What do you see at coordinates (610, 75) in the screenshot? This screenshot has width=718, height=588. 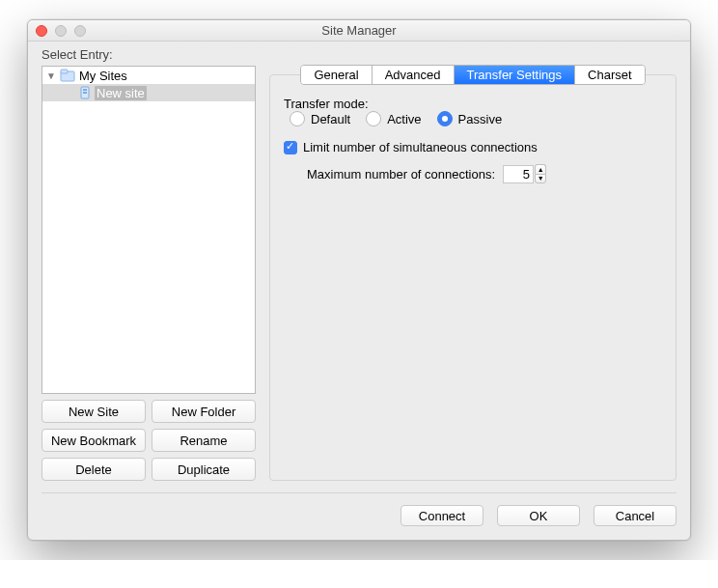 I see `tab-charset: Charset` at bounding box center [610, 75].